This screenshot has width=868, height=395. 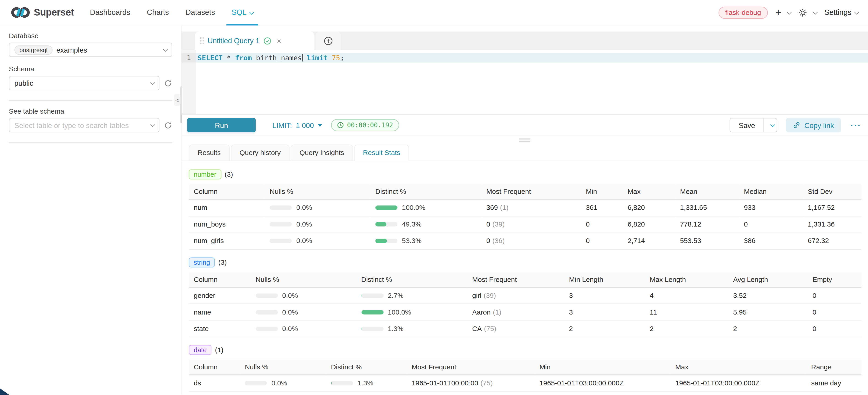 I want to click on column-header: Min, so click(x=602, y=192).